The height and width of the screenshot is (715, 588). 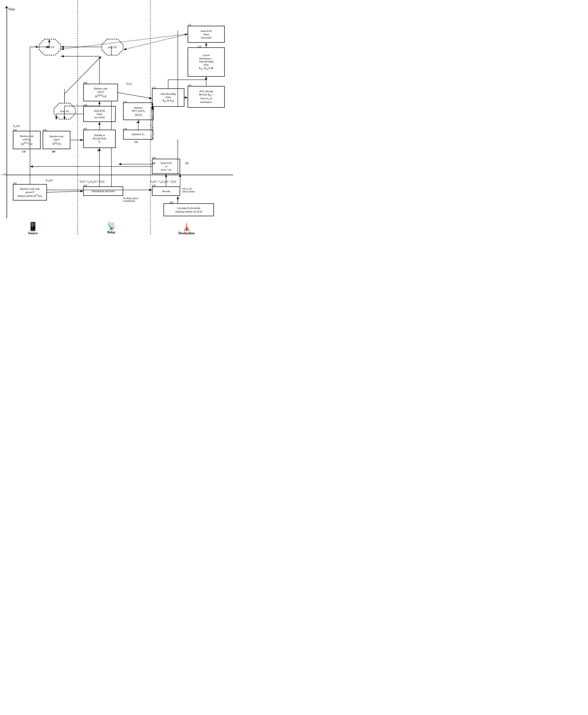 I want to click on box-105: Rateless codewith Ps2[Ω2(CF)(x)], so click(x=27, y=140).